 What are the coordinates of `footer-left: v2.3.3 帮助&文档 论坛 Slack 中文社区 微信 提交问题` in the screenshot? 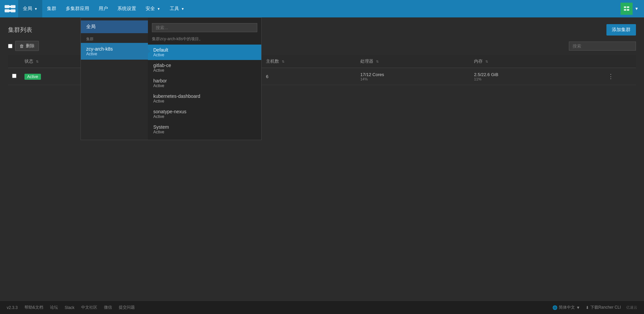 It's located at (71, 308).